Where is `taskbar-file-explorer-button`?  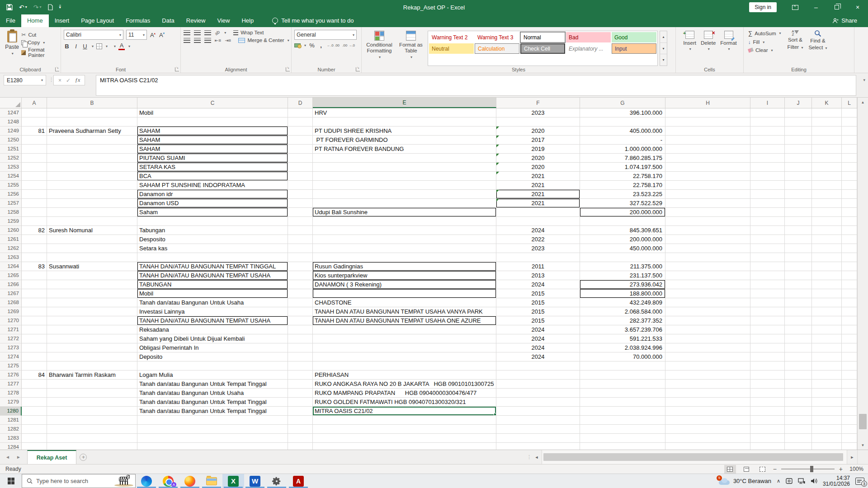
taskbar-file-explorer-button is located at coordinates (212, 481).